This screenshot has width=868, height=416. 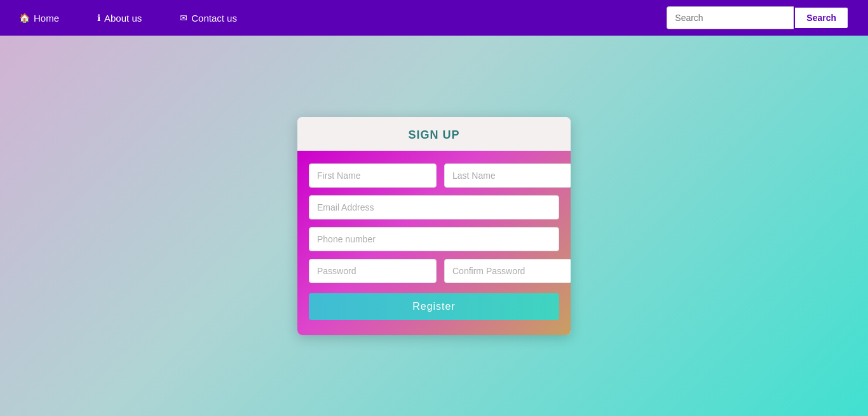 I want to click on first-name-input, so click(x=372, y=176).